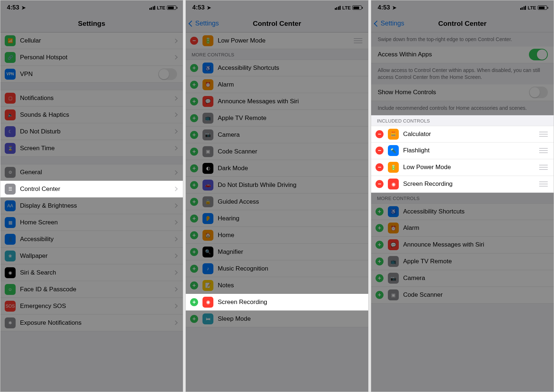 This screenshot has width=554, height=392. I want to click on settings-row: ❀Wallpaper, so click(92, 256).